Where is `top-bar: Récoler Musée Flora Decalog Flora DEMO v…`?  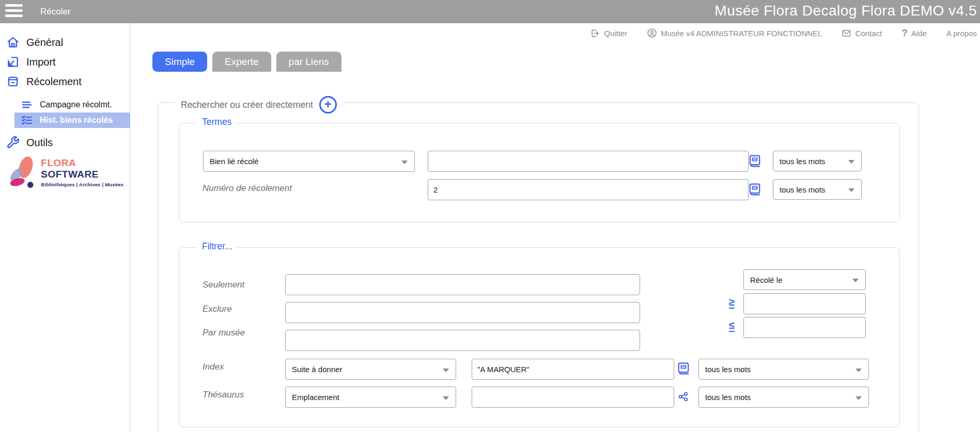
top-bar: Récoler Musée Flora Decalog Flora DEMO v… is located at coordinates (490, 11).